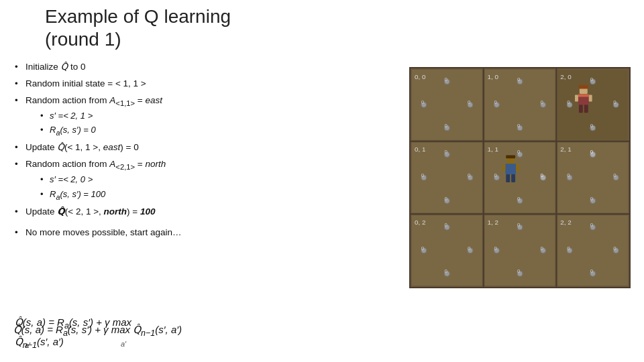 This screenshot has height=362, width=644. What do you see at coordinates (83, 39) in the screenshot?
I see `title-line2: (round 1)` at bounding box center [83, 39].